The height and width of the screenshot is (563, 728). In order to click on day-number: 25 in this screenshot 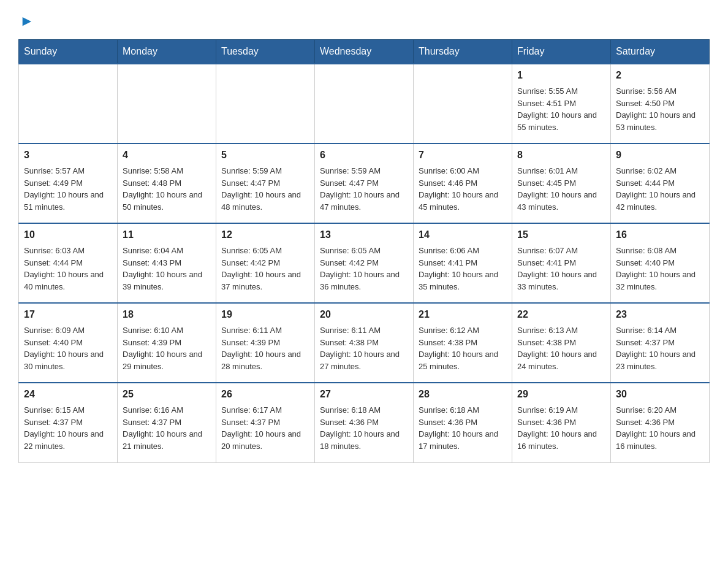, I will do `click(167, 394)`.